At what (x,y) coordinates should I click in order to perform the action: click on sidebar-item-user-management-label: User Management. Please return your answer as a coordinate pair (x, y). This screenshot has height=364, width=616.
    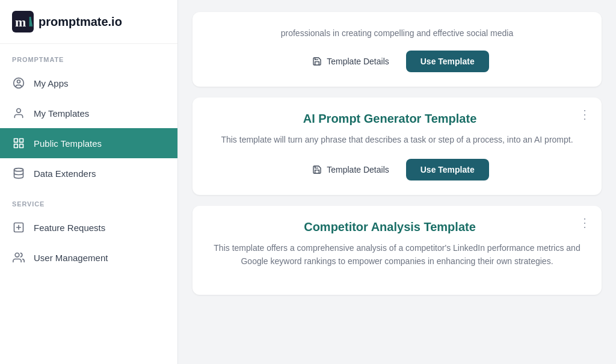
    Looking at the image, I should click on (71, 258).